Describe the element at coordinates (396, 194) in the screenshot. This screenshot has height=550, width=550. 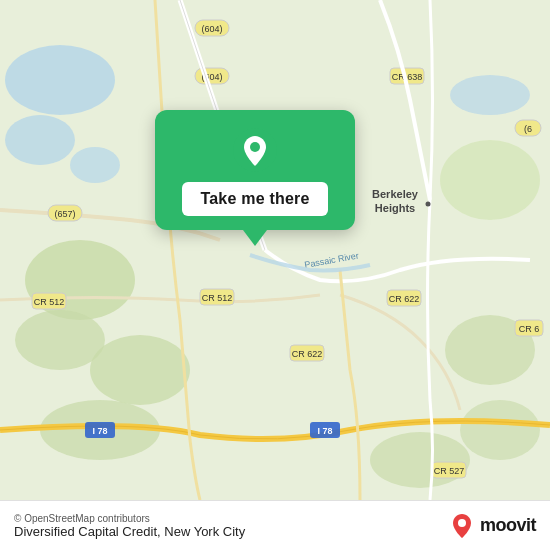
I see `svg-text: Berkeley` at that location.